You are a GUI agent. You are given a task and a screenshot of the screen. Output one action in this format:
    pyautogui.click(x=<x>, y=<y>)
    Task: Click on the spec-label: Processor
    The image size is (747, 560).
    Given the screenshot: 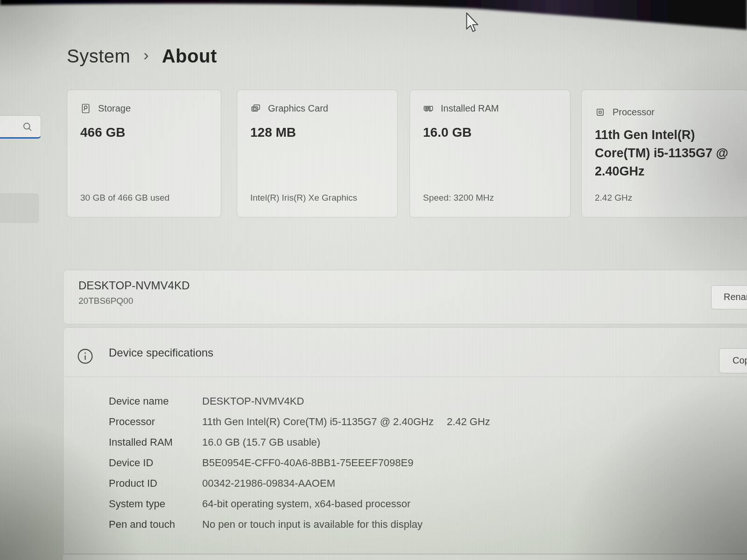 What is the action you would take?
    pyautogui.click(x=155, y=422)
    